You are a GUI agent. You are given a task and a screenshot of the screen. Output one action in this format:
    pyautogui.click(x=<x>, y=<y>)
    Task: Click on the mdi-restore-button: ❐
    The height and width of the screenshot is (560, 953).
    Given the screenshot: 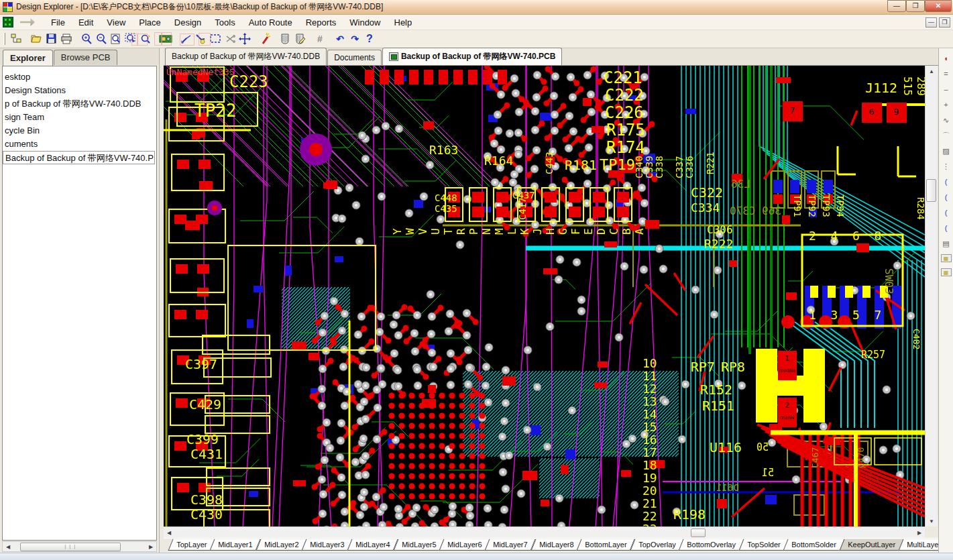 What is the action you would take?
    pyautogui.click(x=944, y=23)
    